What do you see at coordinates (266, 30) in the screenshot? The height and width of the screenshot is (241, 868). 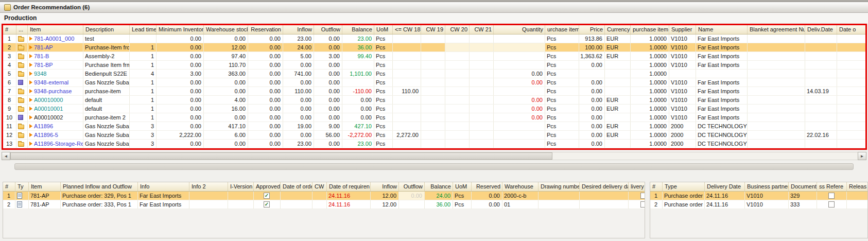 I see `column-header-reservation: Reservation` at bounding box center [266, 30].